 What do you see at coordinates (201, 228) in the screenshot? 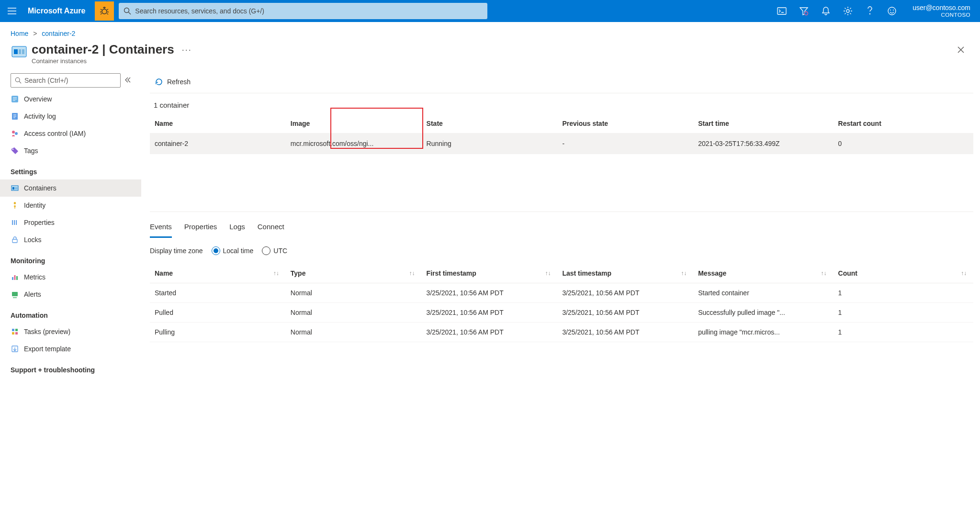
I see `tab-properties: Properties` at bounding box center [201, 228].